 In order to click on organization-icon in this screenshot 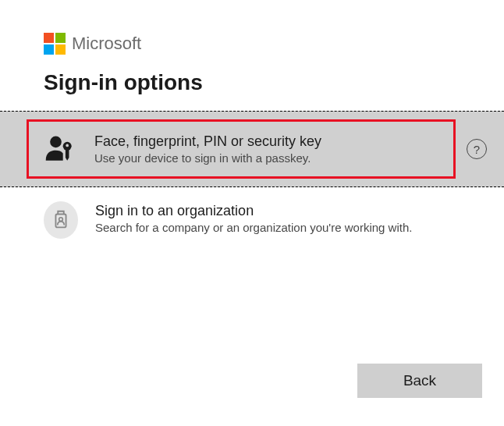, I will do `click(61, 220)`.